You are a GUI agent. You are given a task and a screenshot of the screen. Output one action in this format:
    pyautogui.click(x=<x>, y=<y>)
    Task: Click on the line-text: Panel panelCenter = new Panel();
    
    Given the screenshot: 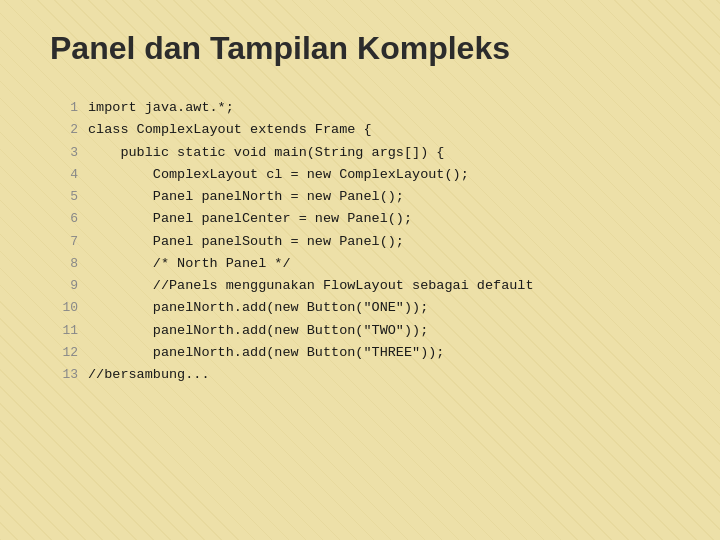 What is the action you would take?
    pyautogui.click(x=250, y=219)
    